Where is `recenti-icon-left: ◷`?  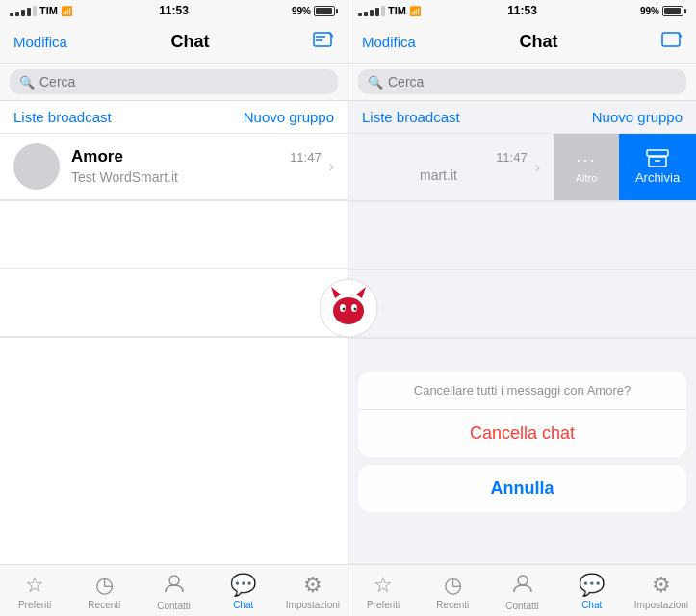
recenti-icon-left: ◷ is located at coordinates (104, 585).